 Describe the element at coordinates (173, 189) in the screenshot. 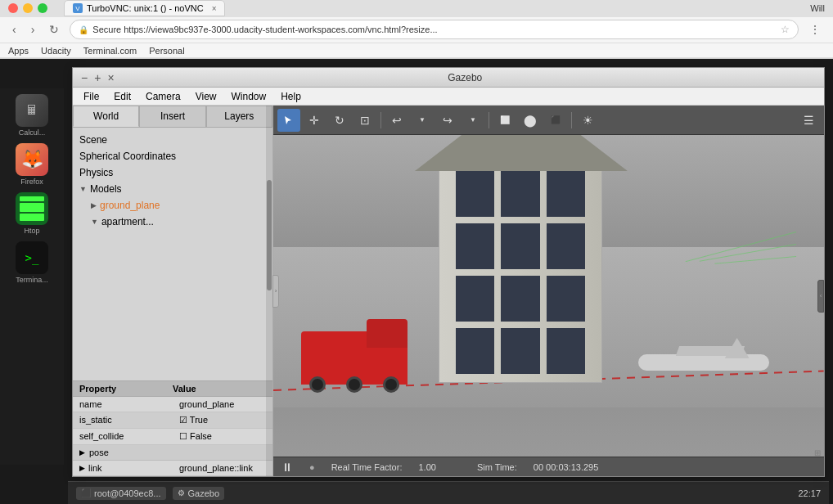

I see `tree-item-models: ▼ Models` at that location.